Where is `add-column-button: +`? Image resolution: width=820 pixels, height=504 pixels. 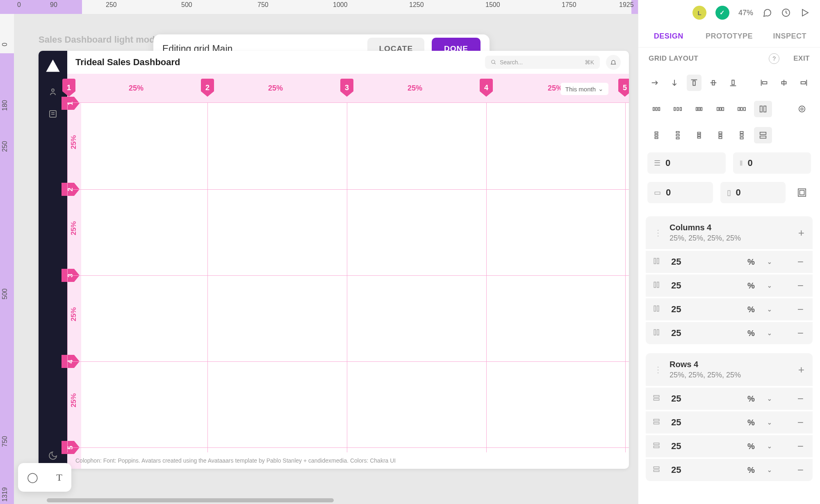 add-column-button: + is located at coordinates (801, 233).